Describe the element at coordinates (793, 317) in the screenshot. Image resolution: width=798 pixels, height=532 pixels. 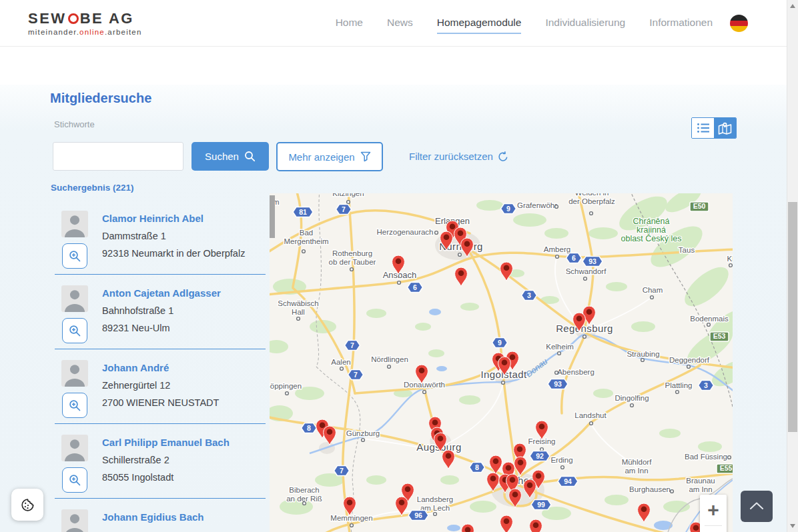
I see `scrollbar-thumb` at that location.